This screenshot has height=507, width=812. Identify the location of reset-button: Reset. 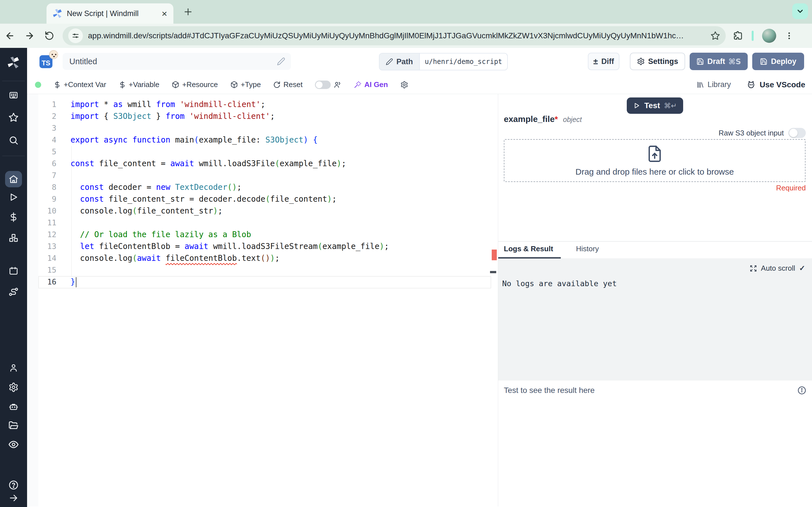
(288, 84).